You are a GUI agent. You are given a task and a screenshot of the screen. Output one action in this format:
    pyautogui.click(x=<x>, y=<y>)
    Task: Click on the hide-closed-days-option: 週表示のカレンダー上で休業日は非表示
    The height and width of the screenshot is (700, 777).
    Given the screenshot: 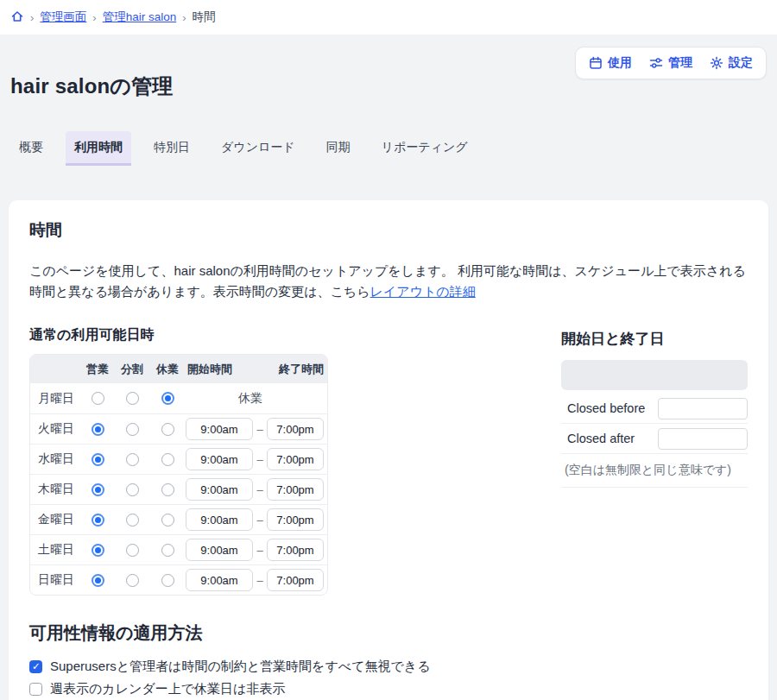 What is the action you would take?
    pyautogui.click(x=388, y=689)
    